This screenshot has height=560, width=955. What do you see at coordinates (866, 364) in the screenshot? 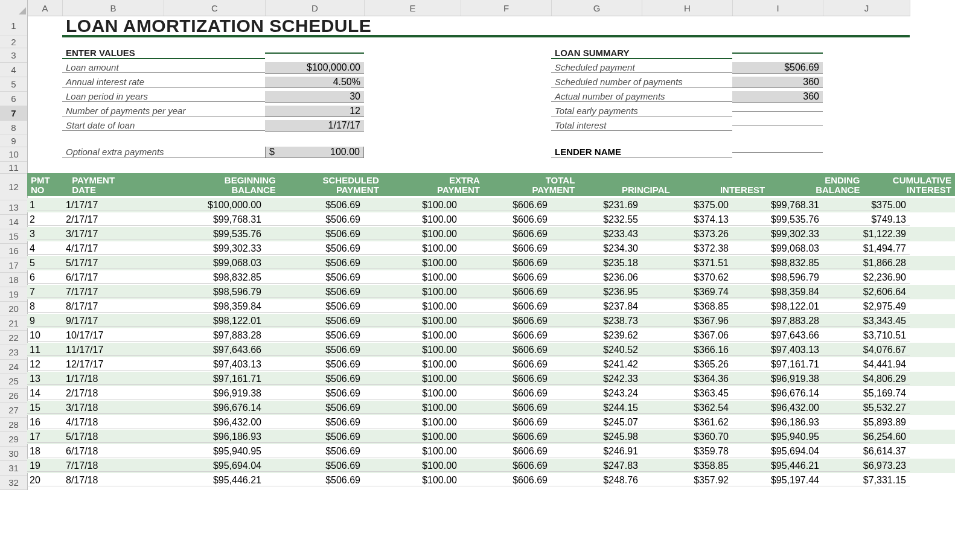
I see `cell: $4,441.94` at bounding box center [866, 364].